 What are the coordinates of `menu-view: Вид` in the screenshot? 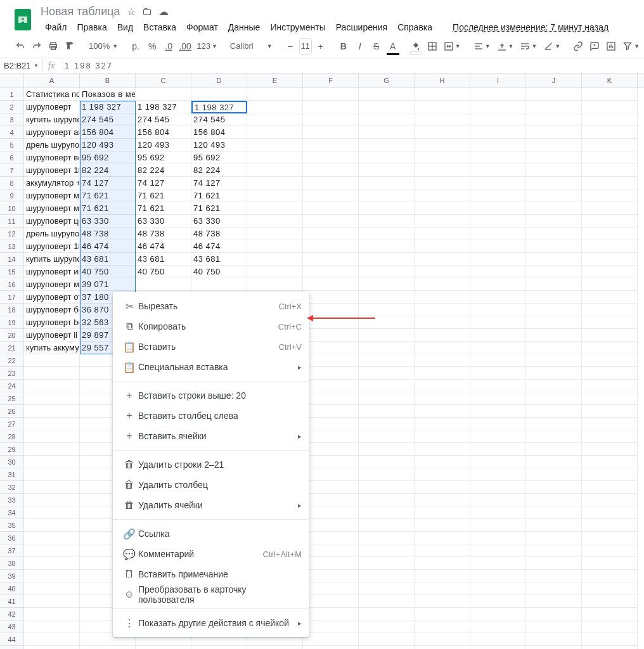 It's located at (126, 27).